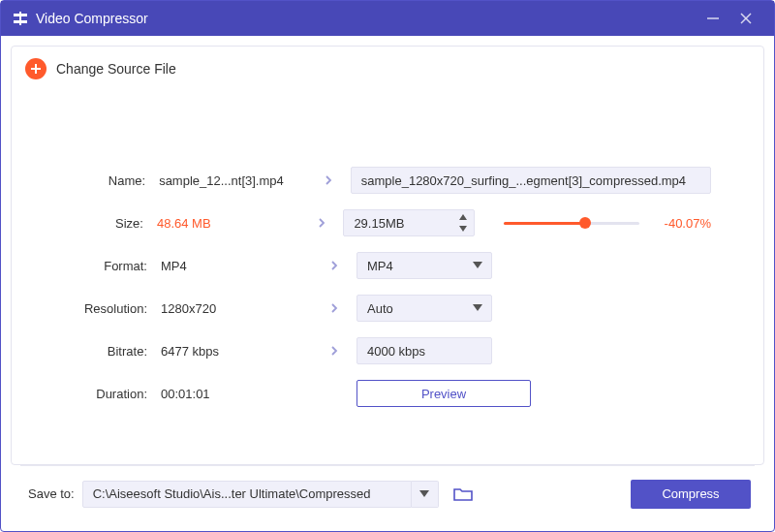 This screenshot has width=775, height=532. Describe the element at coordinates (424, 266) in the screenshot. I see `format-select: MP4` at that location.